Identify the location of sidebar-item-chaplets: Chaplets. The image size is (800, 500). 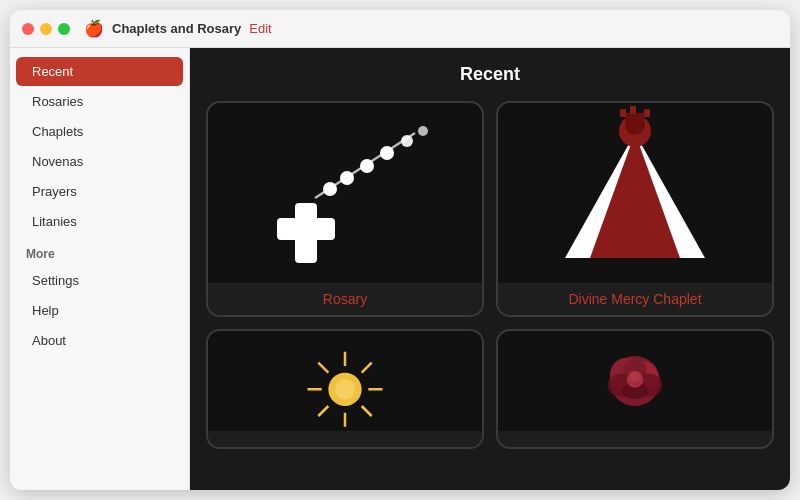
(100, 132).